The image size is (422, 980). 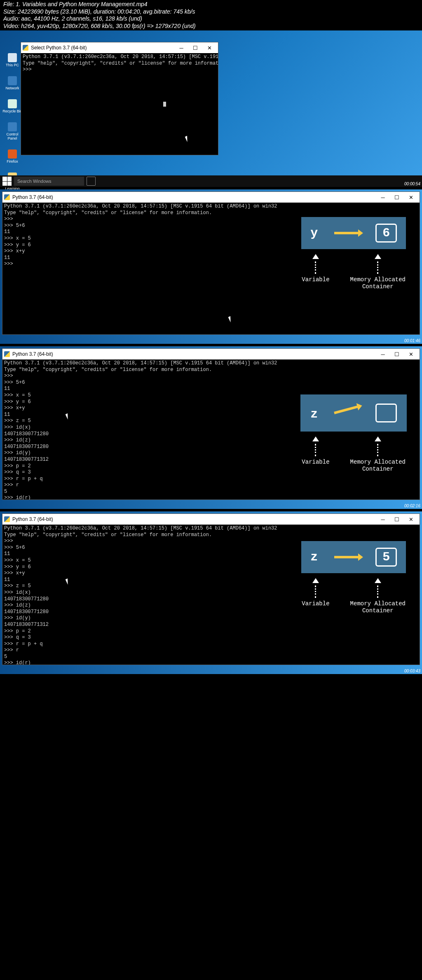 What do you see at coordinates (211, 5) in the screenshot?
I see `file-line: File: 1. Variables and Python Memory Man…` at bounding box center [211, 5].